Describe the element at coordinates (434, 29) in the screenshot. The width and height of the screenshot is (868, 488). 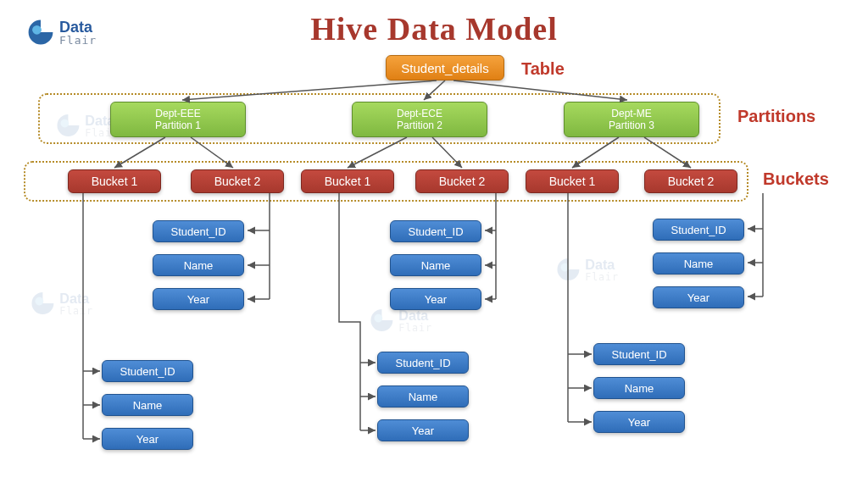
I see `page-title: Hive Data Model` at that location.